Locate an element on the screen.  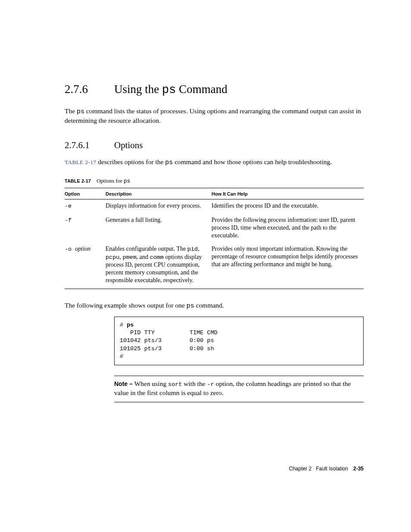
text: Enables configurable output. The is located at coordinates (146, 249).